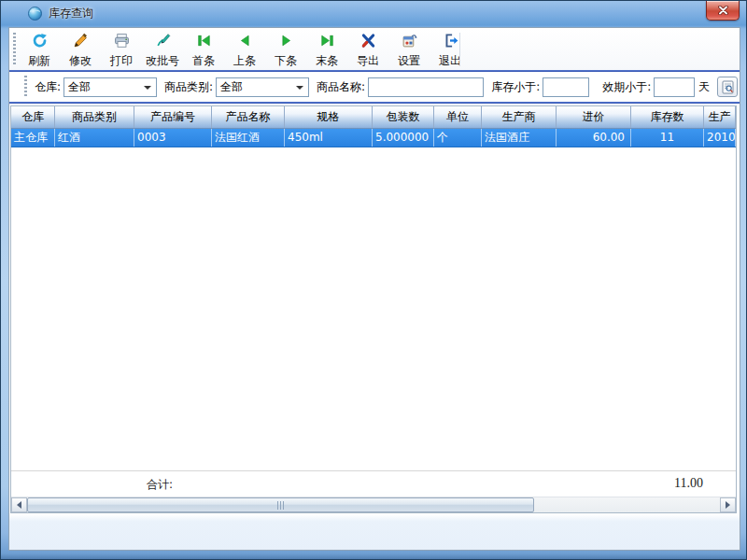 This screenshot has width=747, height=560. I want to click on toolbar-divider, so click(459, 49).